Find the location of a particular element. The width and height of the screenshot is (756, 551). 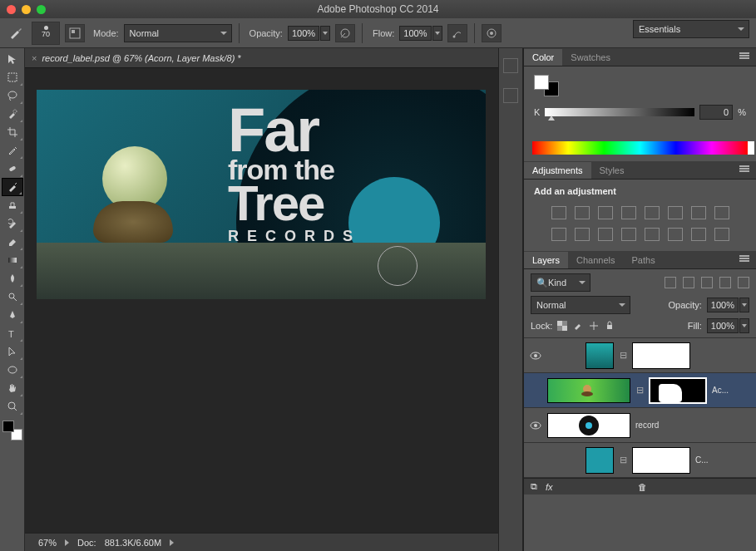

pressure-opacity-toggle is located at coordinates (345, 33).